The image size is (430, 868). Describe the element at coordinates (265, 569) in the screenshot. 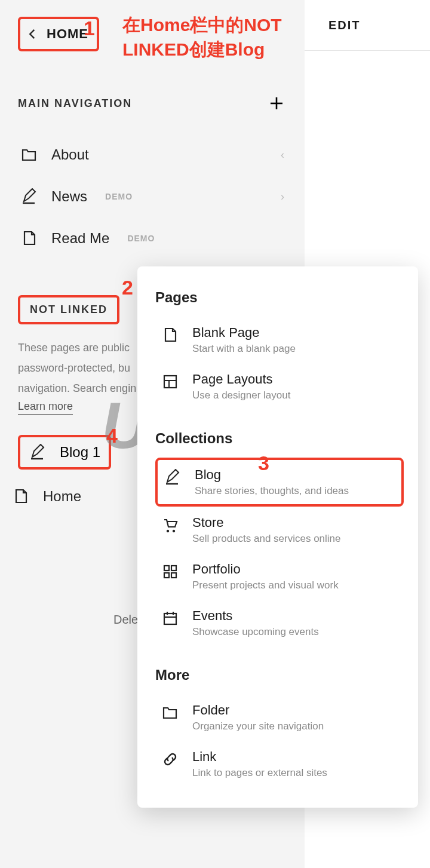

I see `popover-item-title: Portfolio` at that location.